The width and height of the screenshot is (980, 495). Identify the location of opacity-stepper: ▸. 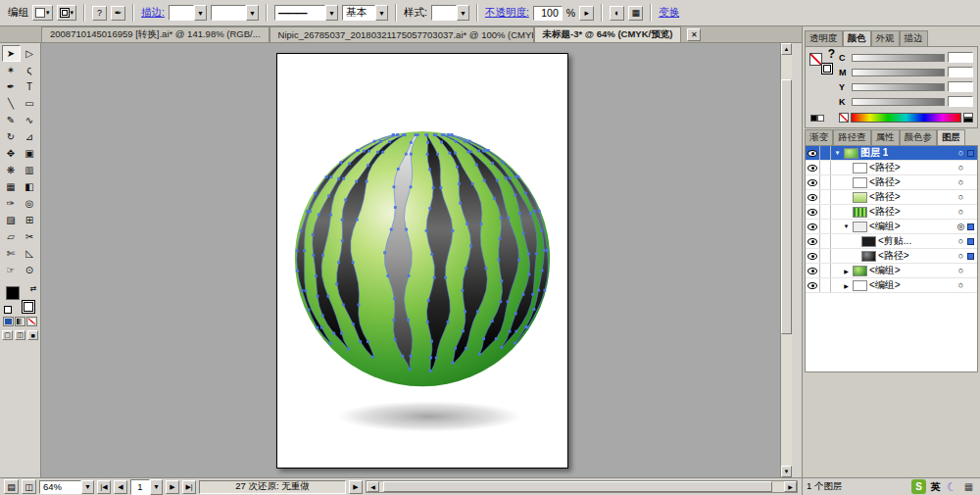
(586, 14).